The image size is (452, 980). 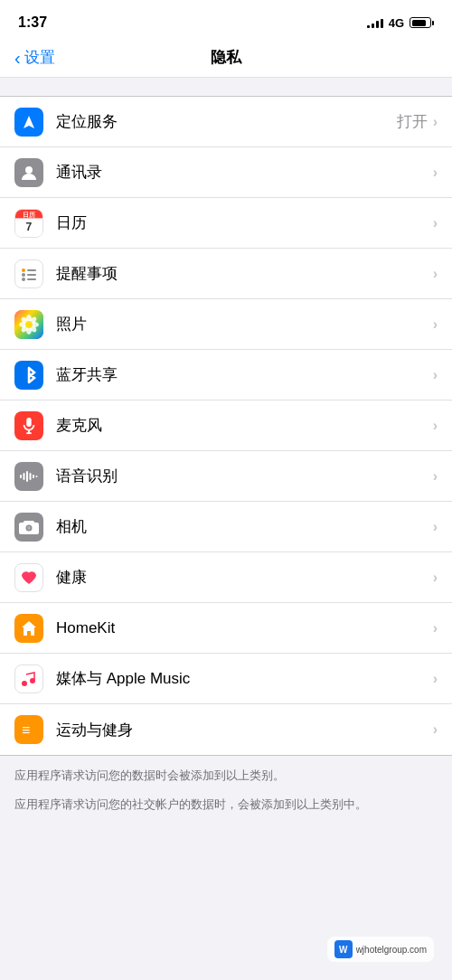 What do you see at coordinates (436, 628) in the screenshot?
I see `homekit-chevron-icon: ›` at bounding box center [436, 628].